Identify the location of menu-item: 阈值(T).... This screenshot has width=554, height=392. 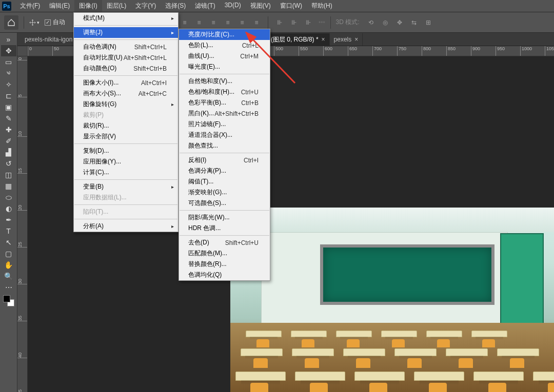
(225, 181).